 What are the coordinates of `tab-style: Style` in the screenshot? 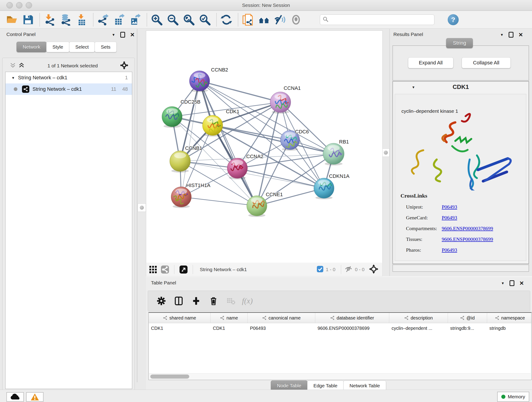 It's located at (58, 47).